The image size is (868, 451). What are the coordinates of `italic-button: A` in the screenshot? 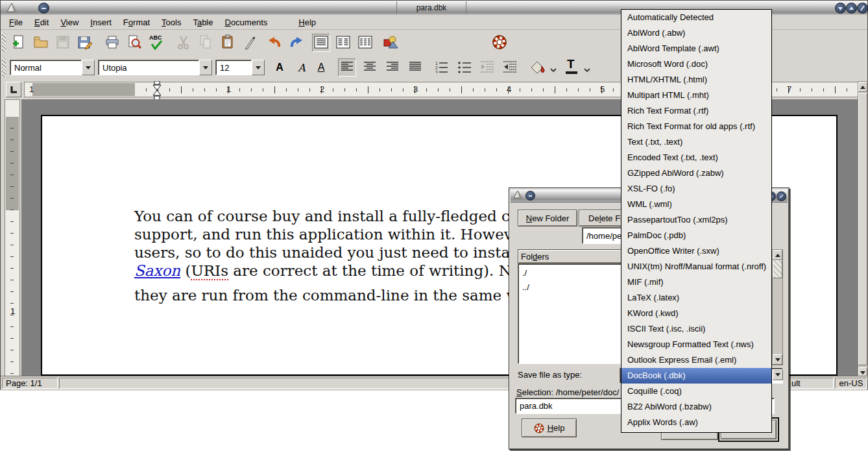 It's located at (302, 67).